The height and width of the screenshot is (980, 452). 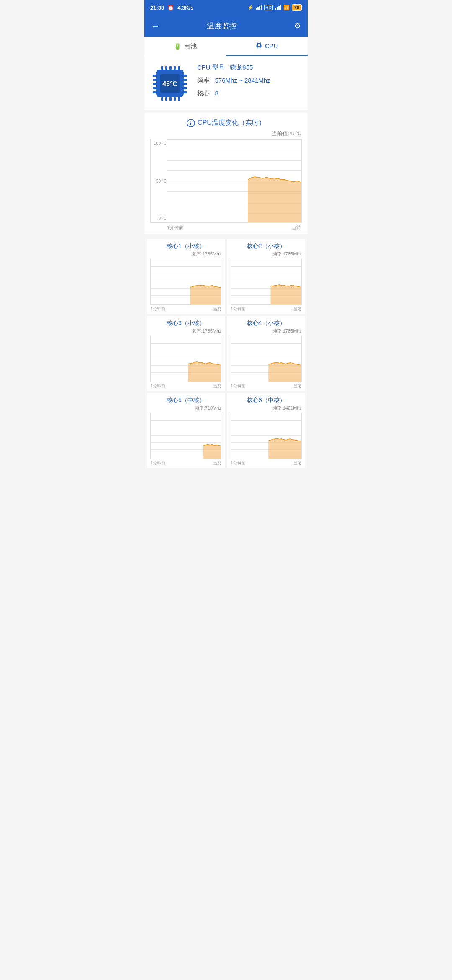 What do you see at coordinates (259, 46) in the screenshot?
I see `cpu-tab-icon` at bounding box center [259, 46].